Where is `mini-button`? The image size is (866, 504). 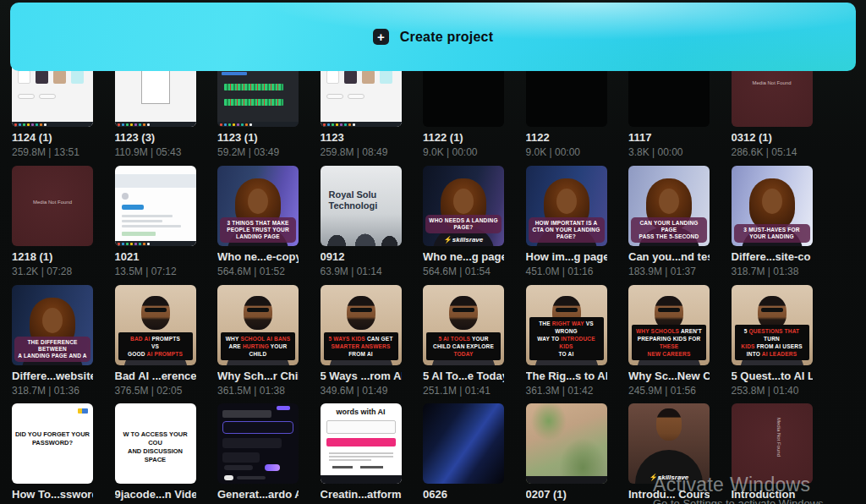 mini-button is located at coordinates (356, 96).